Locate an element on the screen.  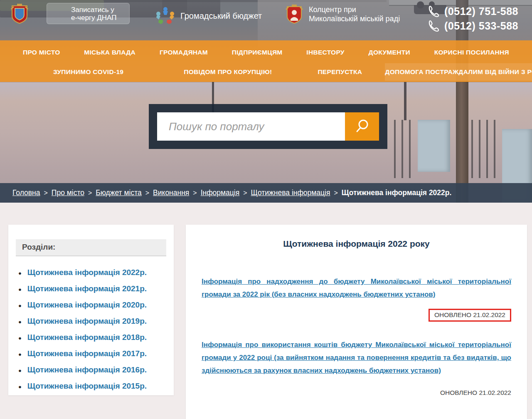
nav-item-investoru: ІНВЕСТОРУ is located at coordinates (325, 52).